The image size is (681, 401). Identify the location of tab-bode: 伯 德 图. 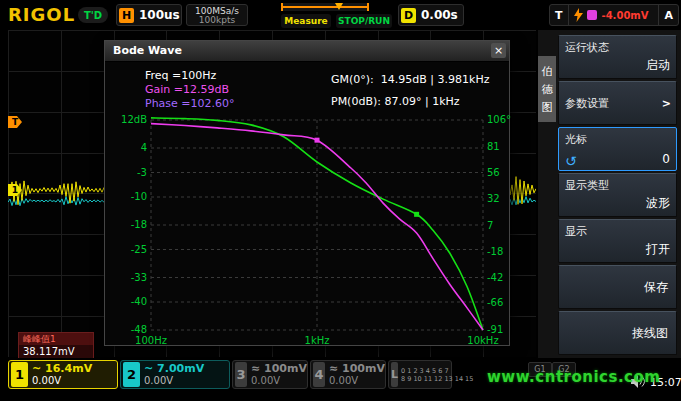
(547, 89).